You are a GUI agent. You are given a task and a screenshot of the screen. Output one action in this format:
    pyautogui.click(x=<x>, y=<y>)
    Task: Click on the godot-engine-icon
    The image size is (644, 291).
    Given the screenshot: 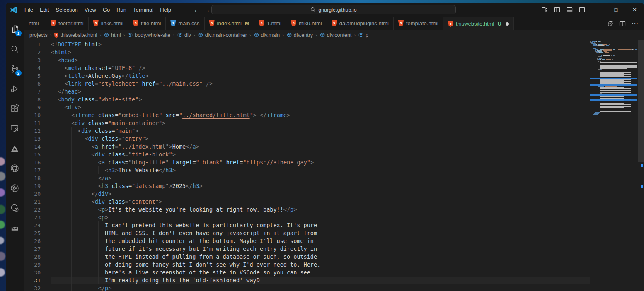 What is the action you would take?
    pyautogui.click(x=15, y=228)
    